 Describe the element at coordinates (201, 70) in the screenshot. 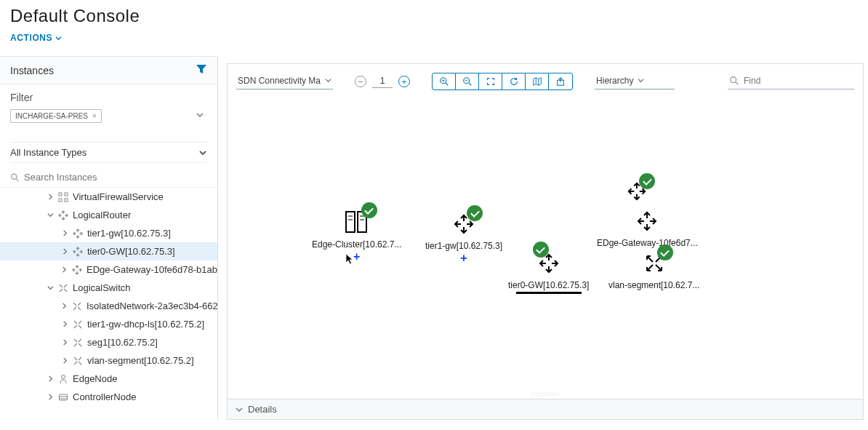

I see `filter-icon` at that location.